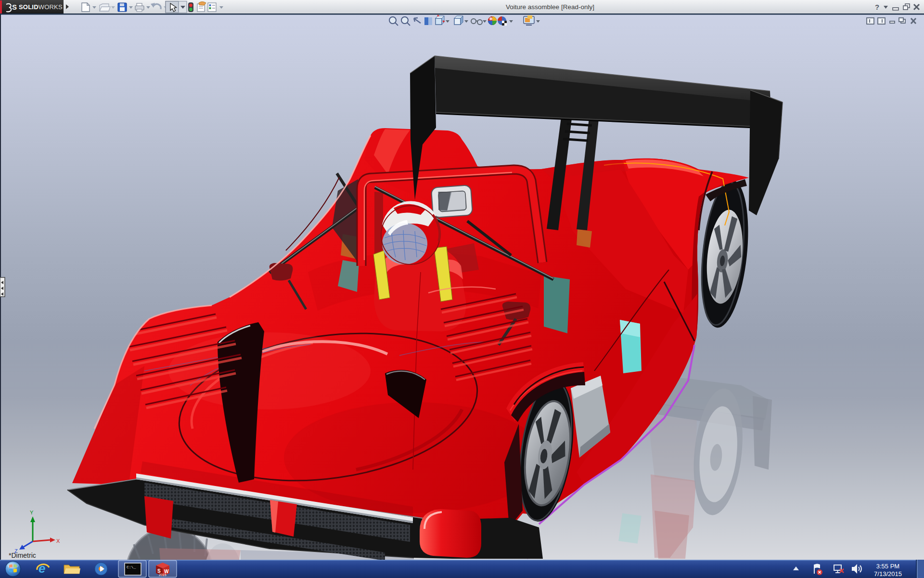 This screenshot has width=924, height=578. Describe the element at coordinates (14, 7) in the screenshot. I see `svg-text: S` at that location.